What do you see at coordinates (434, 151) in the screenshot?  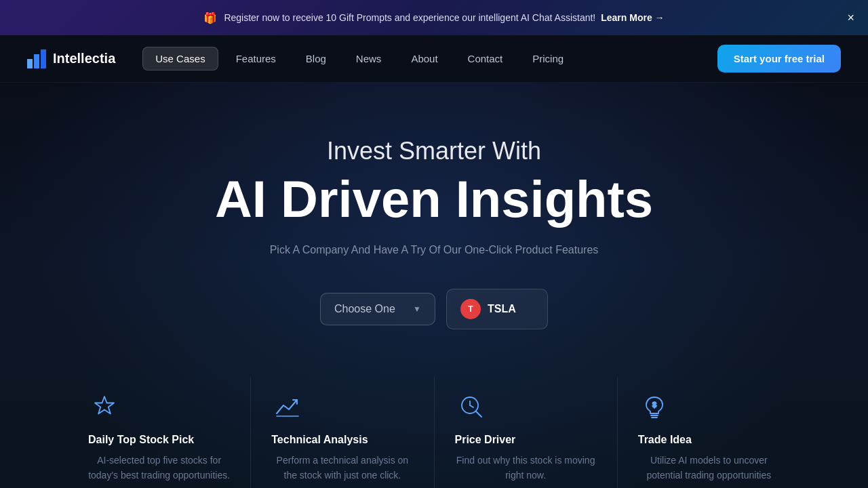 I see `hero-subtitle: Invest Smarter With` at bounding box center [434, 151].